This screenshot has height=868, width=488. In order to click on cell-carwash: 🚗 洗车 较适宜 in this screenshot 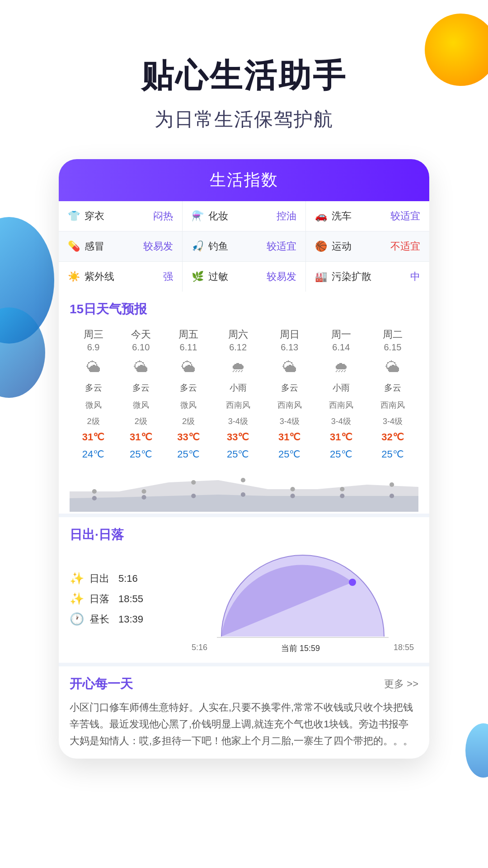, I will do `click(368, 216)`.